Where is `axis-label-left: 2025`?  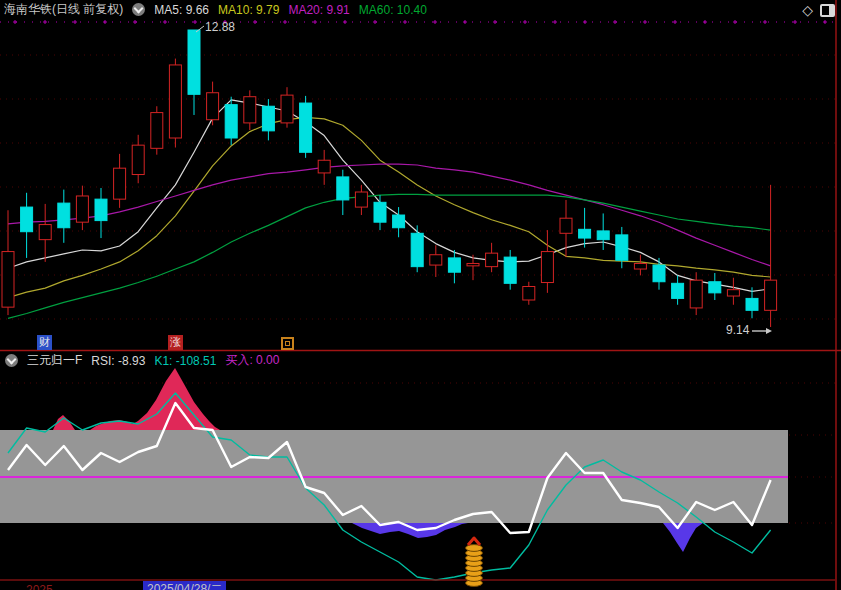 axis-label-left: 2025 is located at coordinates (40, 586).